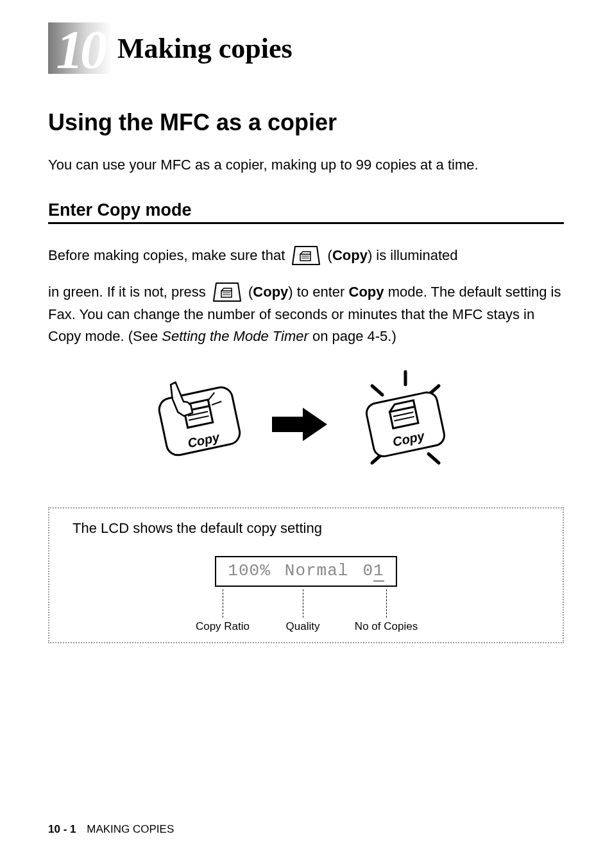 The width and height of the screenshot is (612, 868). I want to click on lcd-copies-value: 01, so click(373, 571).